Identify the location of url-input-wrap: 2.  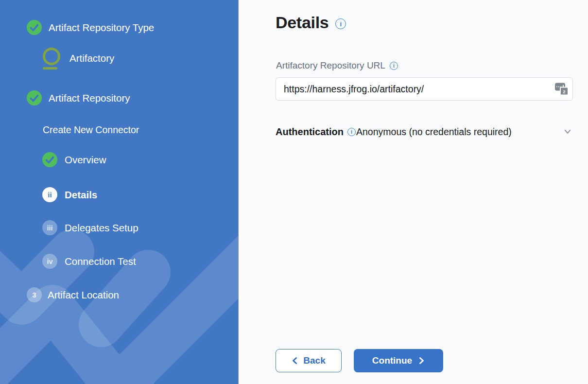
(424, 89).